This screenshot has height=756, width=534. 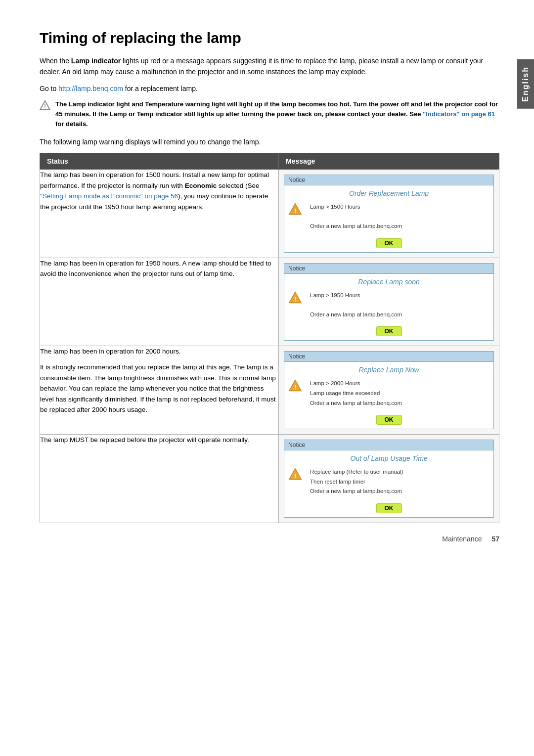 I want to click on notice-box-4: Notice Out of Lamp Usage Time ! Replace …, so click(x=389, y=479).